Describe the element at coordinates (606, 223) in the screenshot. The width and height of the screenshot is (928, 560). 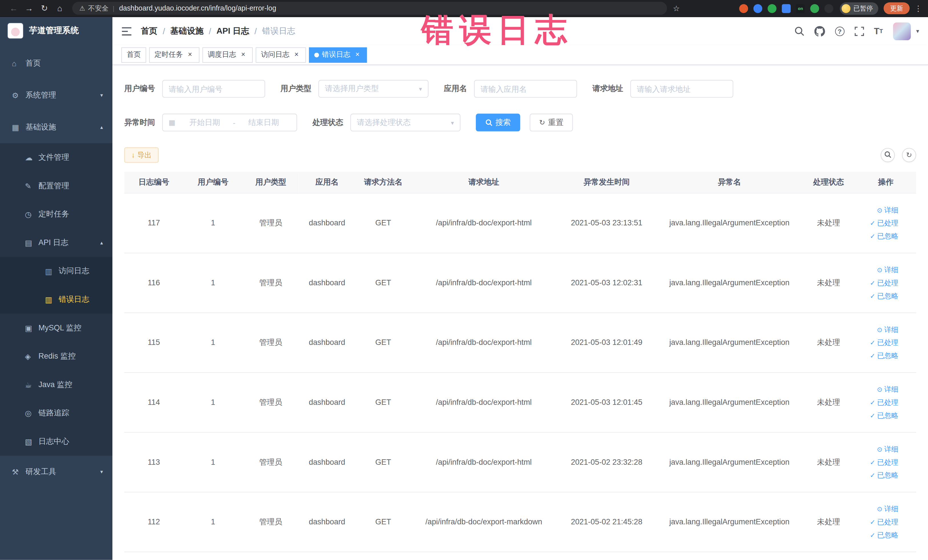
I see `table-cell: 2021-05-03 23:13:51` at that location.